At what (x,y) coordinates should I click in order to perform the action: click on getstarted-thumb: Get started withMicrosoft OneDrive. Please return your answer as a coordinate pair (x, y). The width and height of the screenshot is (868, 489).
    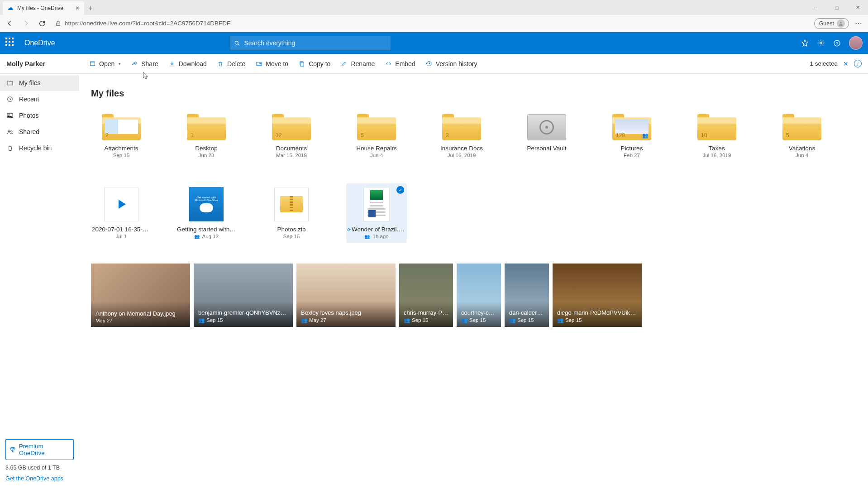
    Looking at the image, I should click on (206, 204).